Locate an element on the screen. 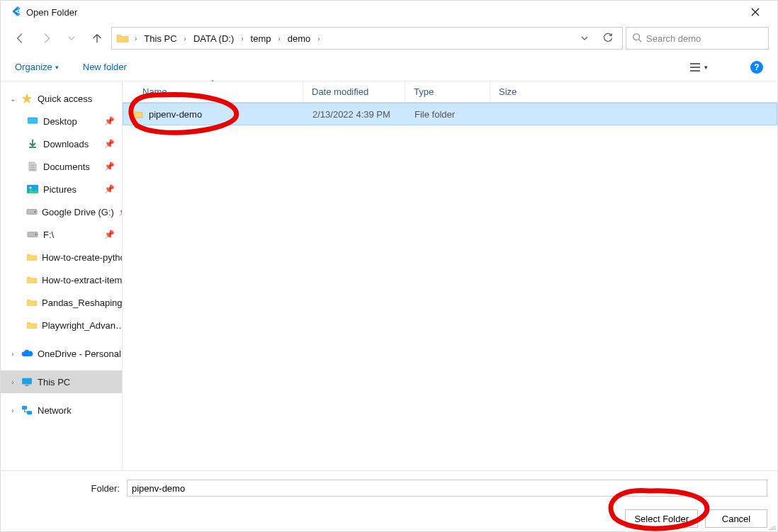 This screenshot has height=532, width=778. file-row: pipenv-demo 2/13/2022 4:39 PM File folde… is located at coordinates (450, 114).